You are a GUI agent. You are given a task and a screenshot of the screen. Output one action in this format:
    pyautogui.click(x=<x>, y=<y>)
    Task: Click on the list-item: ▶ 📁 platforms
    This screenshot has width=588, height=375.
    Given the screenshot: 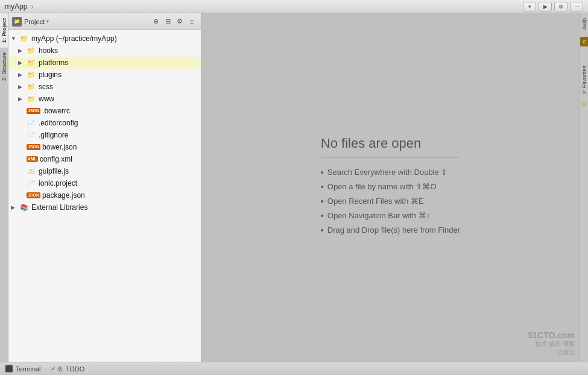 What is the action you would take?
    pyautogui.click(x=105, y=63)
    